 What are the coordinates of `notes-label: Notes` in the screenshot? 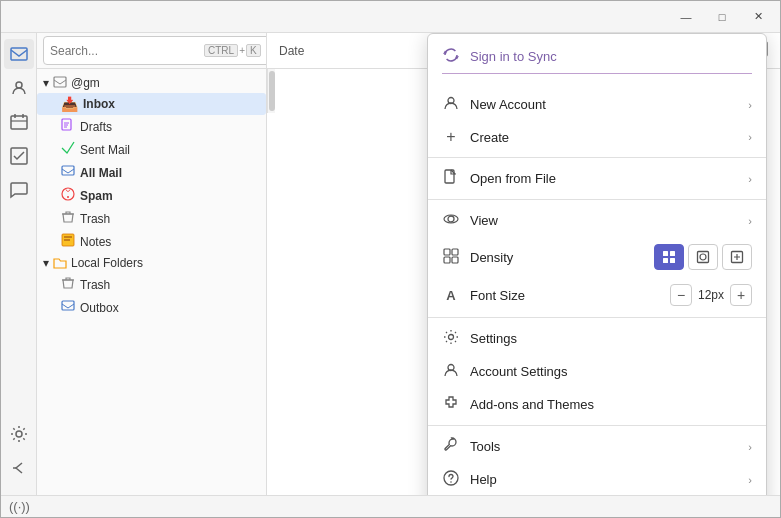 It's located at (96, 242).